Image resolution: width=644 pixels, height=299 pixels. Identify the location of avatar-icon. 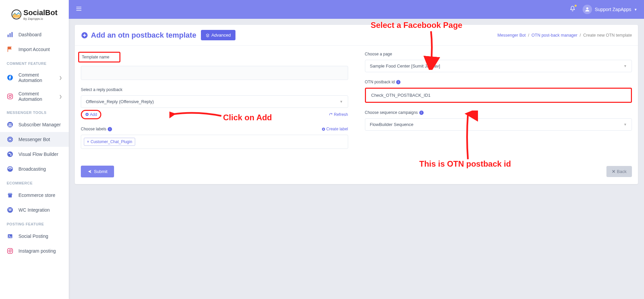
(587, 9).